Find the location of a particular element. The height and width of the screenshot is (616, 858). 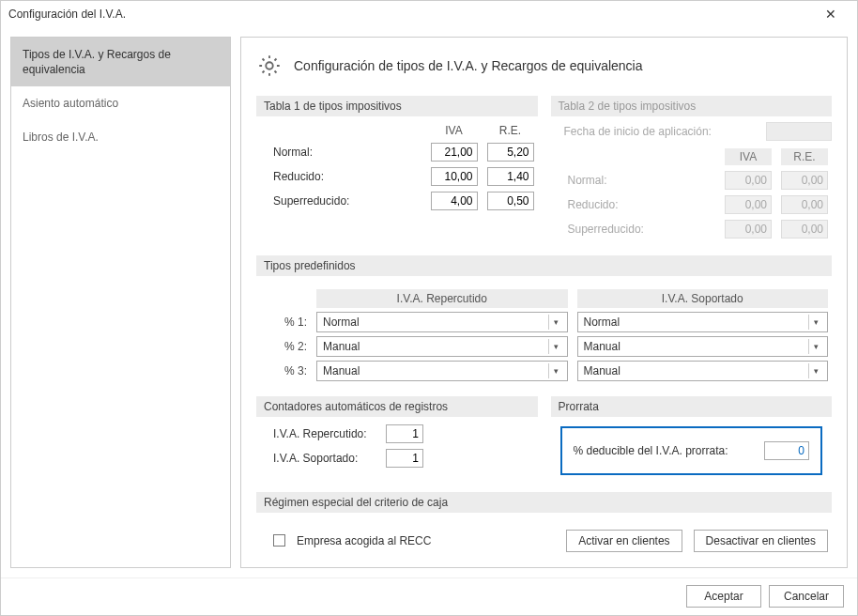

tabla1-normal-re is located at coordinates (511, 152).